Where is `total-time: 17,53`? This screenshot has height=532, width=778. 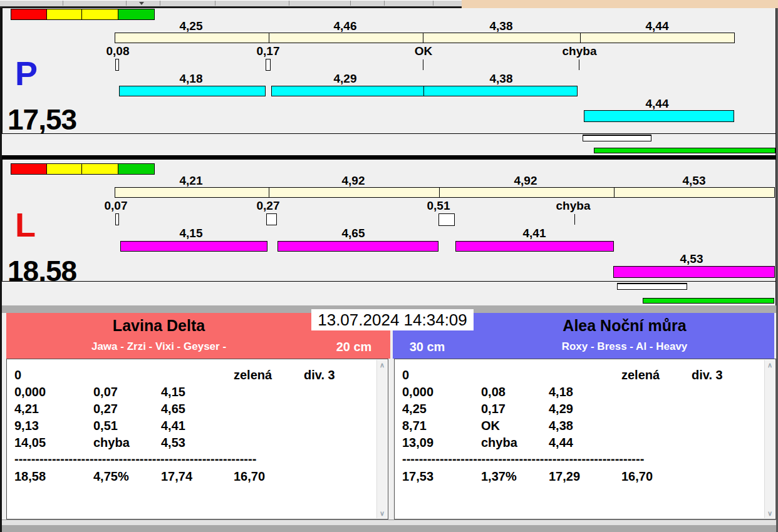 total-time: 17,53 is located at coordinates (42, 120).